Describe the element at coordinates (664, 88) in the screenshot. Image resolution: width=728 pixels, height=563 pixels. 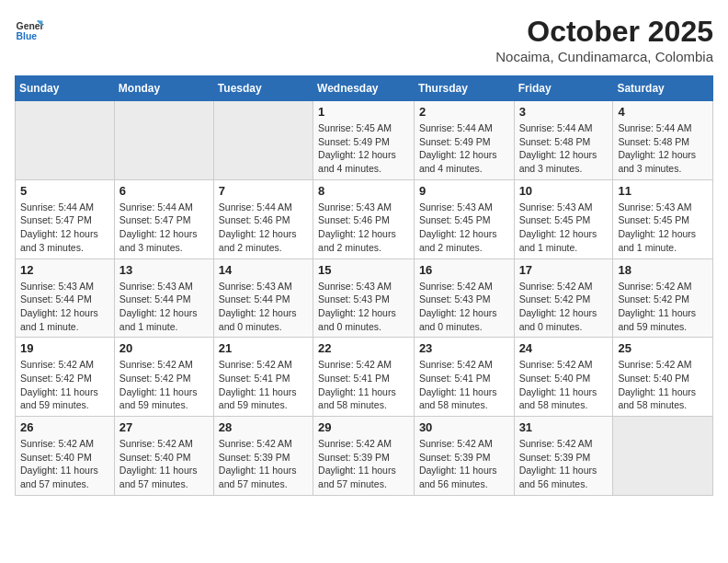
I see `weekday-header-saturday: Saturday` at that location.